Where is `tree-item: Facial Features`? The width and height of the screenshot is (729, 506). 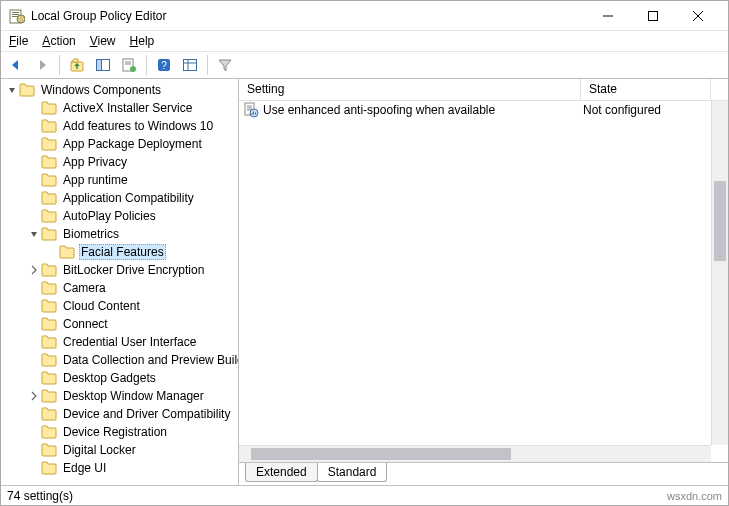 tree-item: Facial Features is located at coordinates (120, 252).